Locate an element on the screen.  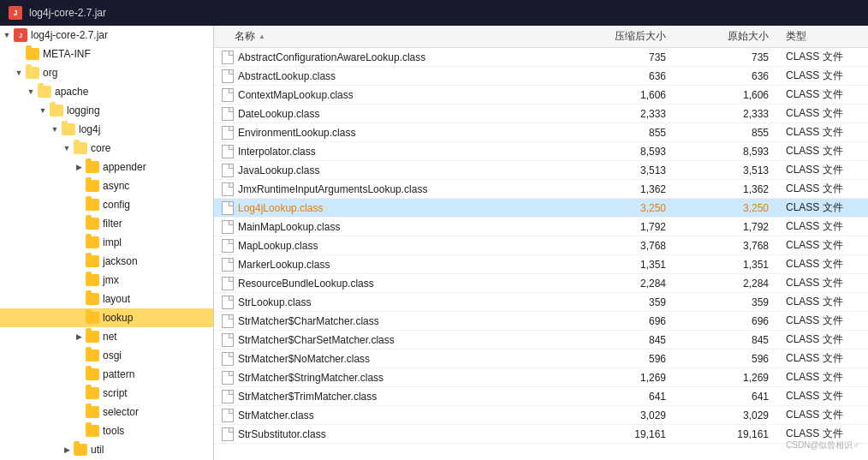
tree-item-pattern: pattern is located at coordinates (106, 374).